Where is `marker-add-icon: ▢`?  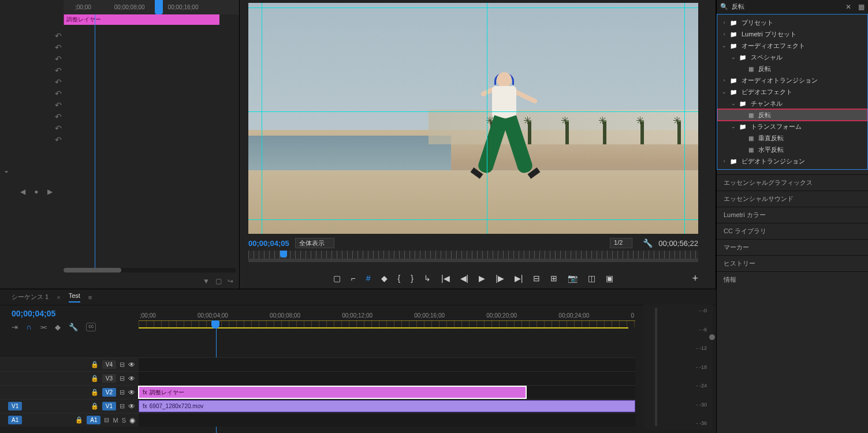
marker-add-icon: ▢ is located at coordinates (337, 278).